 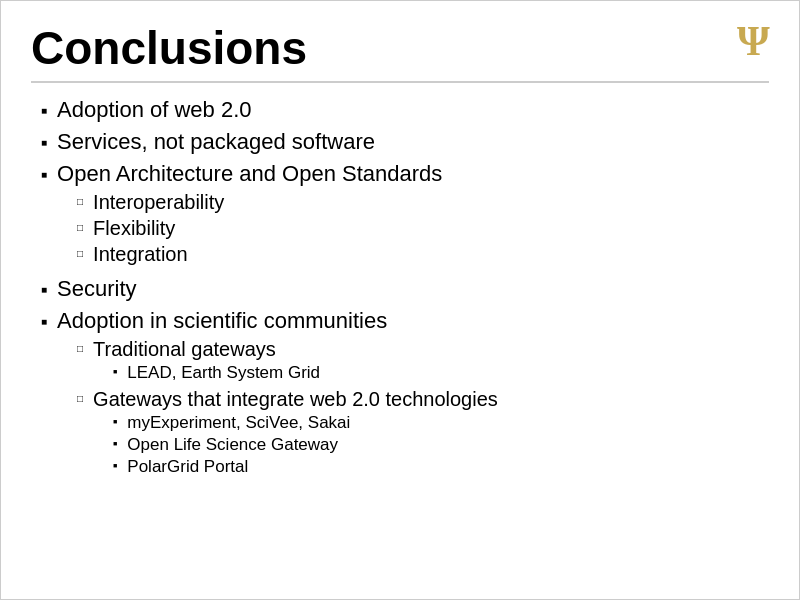 I want to click on item-text: Interoperability, so click(x=431, y=202).